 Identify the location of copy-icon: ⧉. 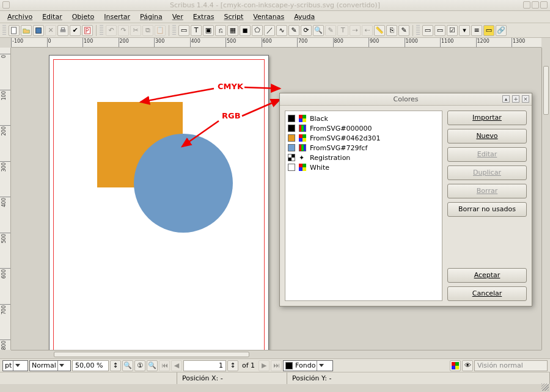
(148, 31).